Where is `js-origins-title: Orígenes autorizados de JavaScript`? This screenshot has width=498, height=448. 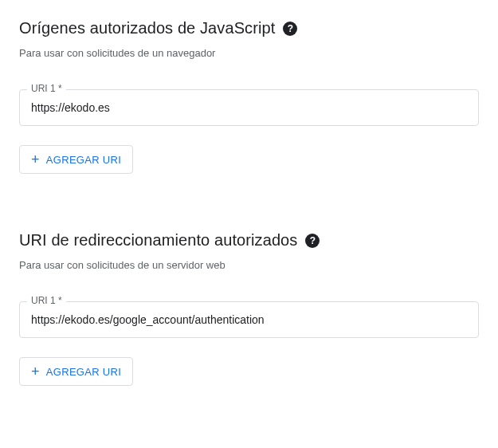 js-origins-title: Orígenes autorizados de JavaScript is located at coordinates (147, 29).